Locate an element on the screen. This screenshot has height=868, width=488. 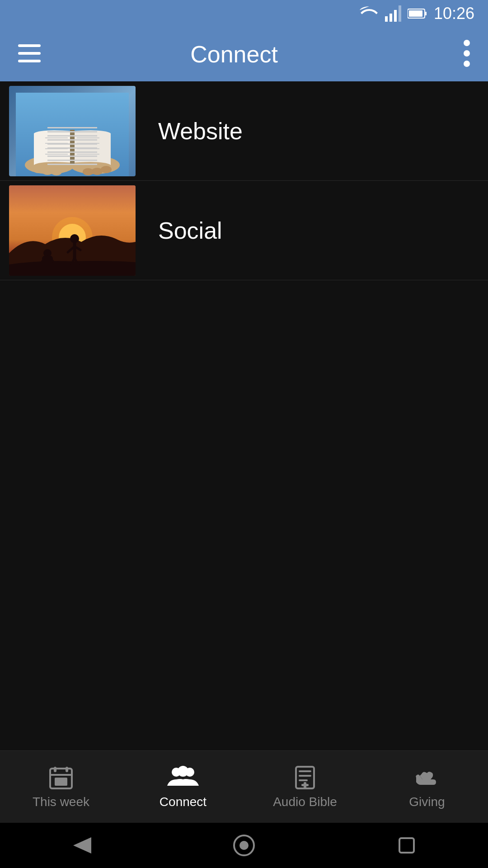
this-week-label: This week is located at coordinates (61, 802).